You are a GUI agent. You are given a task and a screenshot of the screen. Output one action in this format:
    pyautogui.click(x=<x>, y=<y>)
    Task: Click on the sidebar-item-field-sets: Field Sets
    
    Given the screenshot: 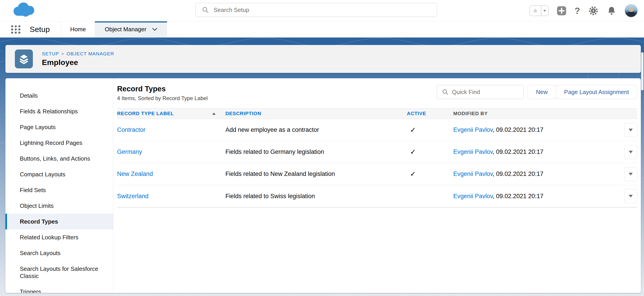 What is the action you would take?
    pyautogui.click(x=59, y=190)
    